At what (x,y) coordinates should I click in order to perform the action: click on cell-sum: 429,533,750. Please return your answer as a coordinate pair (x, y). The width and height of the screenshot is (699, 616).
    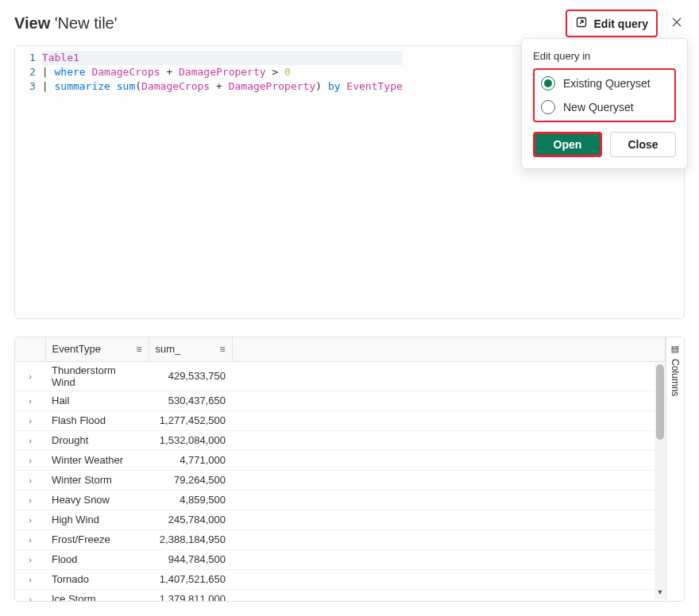
    Looking at the image, I should click on (191, 376).